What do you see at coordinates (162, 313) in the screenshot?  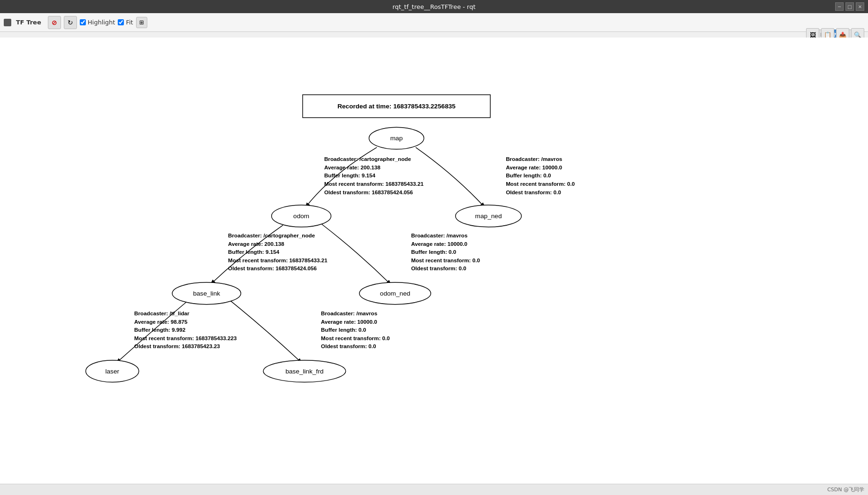 I see `info-baselink-laser-broadcaster: Broadcaster: /tf_lidar` at bounding box center [162, 313].